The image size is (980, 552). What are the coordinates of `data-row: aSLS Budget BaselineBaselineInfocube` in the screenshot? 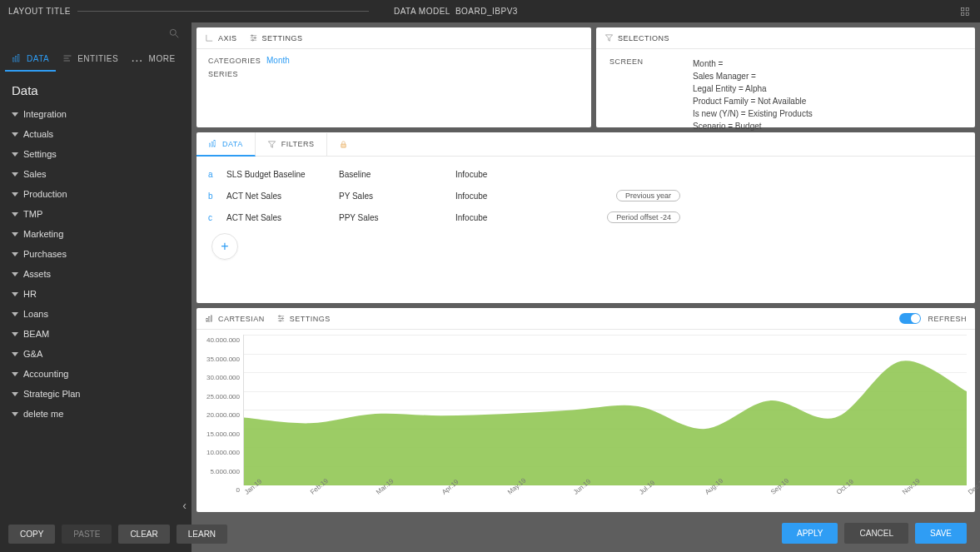 It's located at (586, 174).